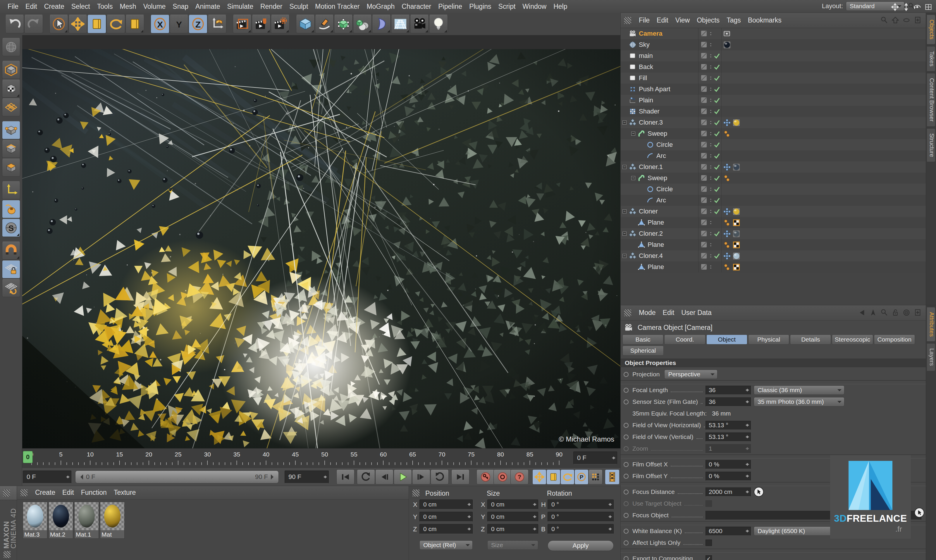  Describe the element at coordinates (446, 505) in the screenshot. I see `position-x-field: 0 cm` at that location.